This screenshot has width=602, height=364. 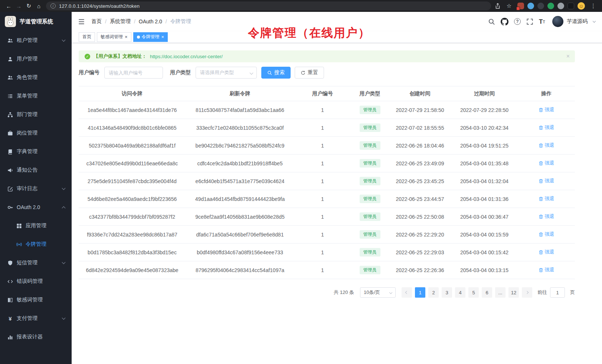 What do you see at coordinates (132, 110) in the screenshot?
I see `access-token-cell: 1ea5e44f8bc1467aaede43144f31de76` at bounding box center [132, 110].